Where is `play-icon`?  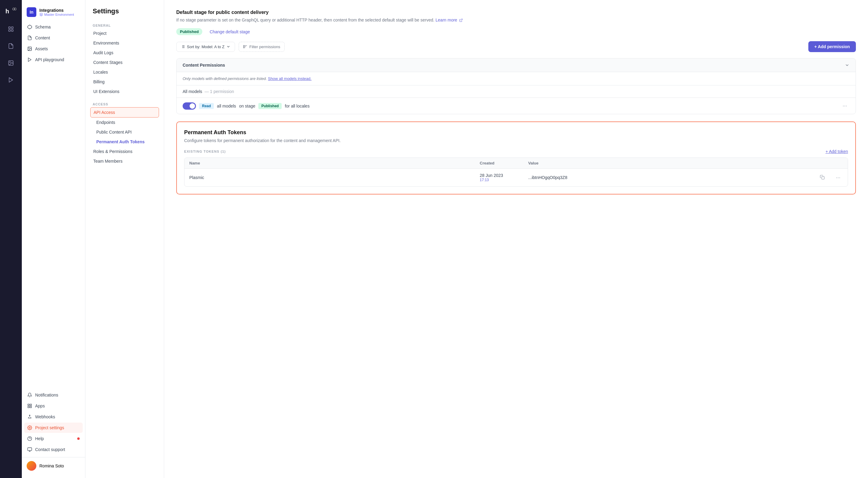
play-icon is located at coordinates (30, 60).